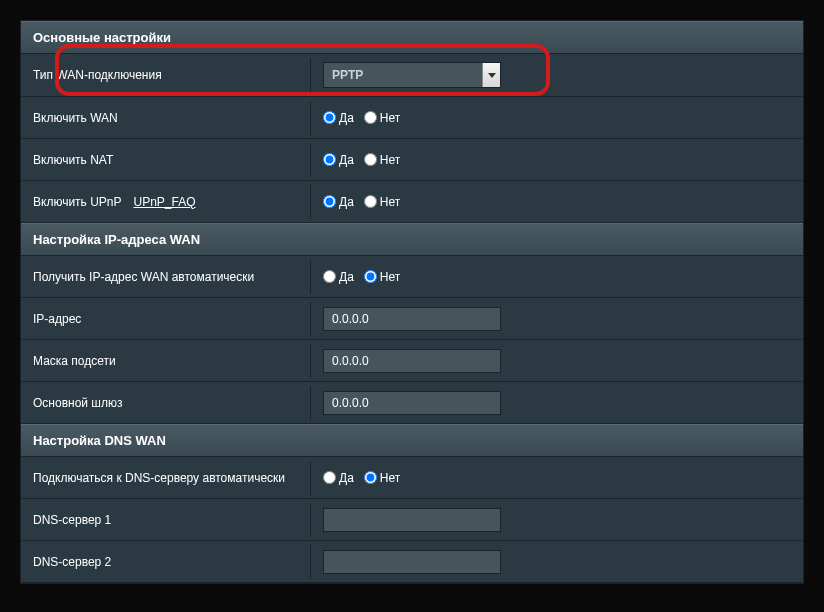  I want to click on auto-ip-row: Получить IP-адрес WAN автоматически Да Н…, so click(412, 277).